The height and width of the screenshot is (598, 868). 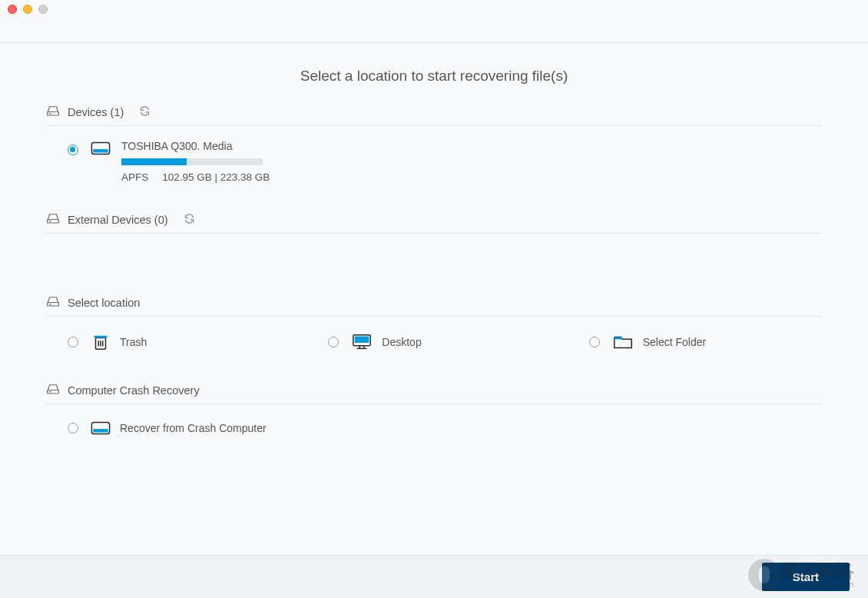 I want to click on crash-recovery-option: Recover from Crash Computer, so click(x=434, y=428).